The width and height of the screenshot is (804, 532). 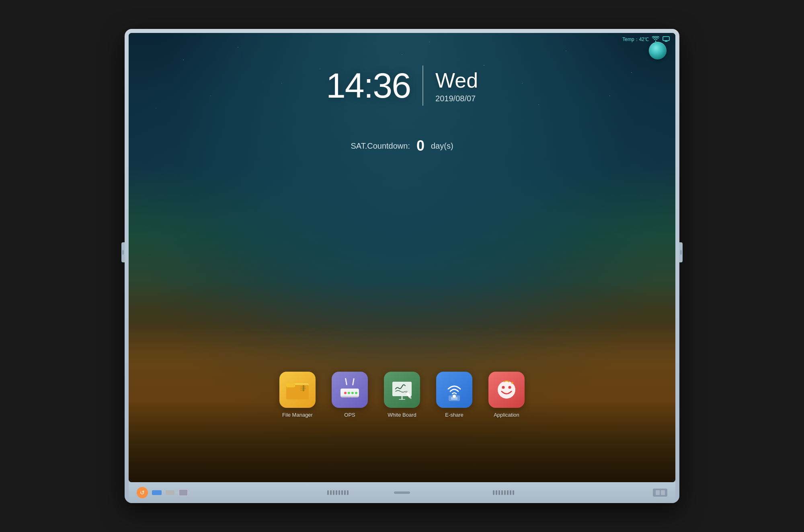 I want to click on refresh-button: ↺, so click(x=142, y=493).